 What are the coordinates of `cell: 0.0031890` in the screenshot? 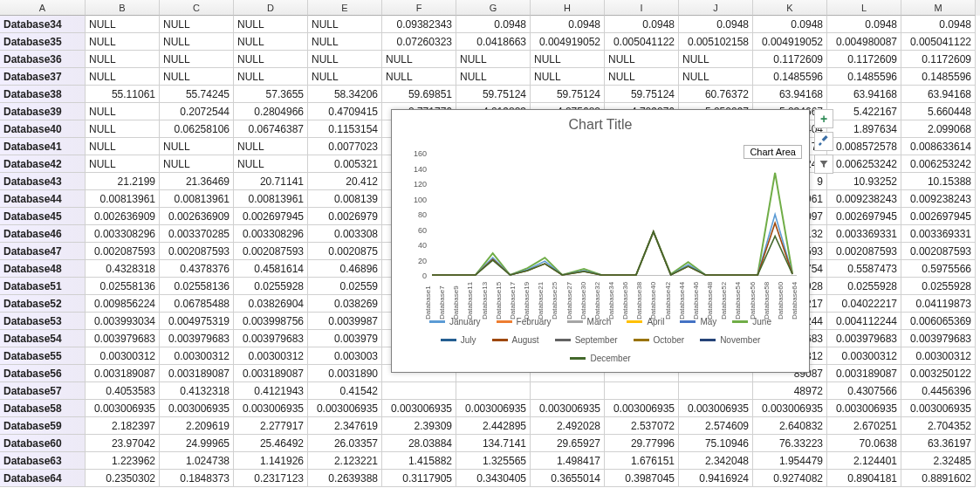 It's located at (346, 374).